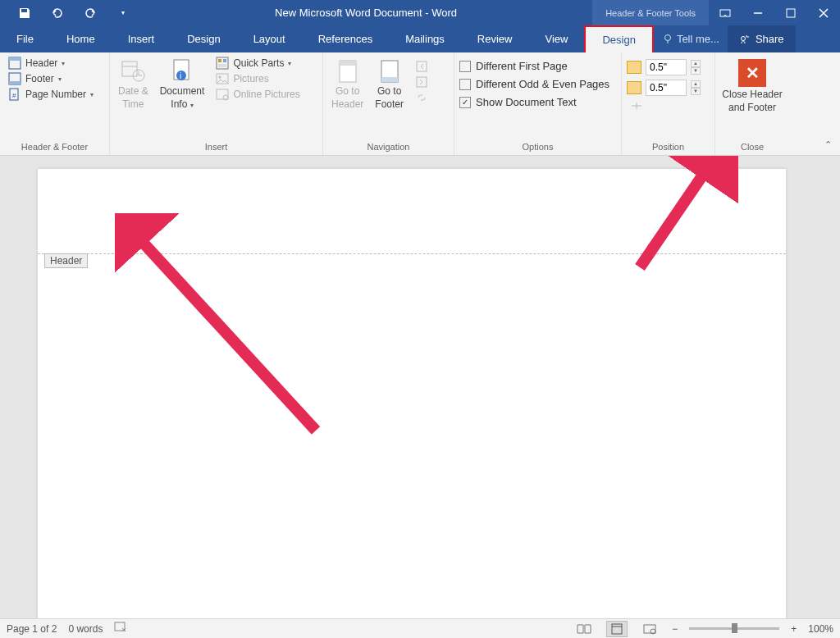 Image resolution: width=840 pixels, height=638 pixels. What do you see at coordinates (650, 629) in the screenshot?
I see `web-layout-button` at bounding box center [650, 629].